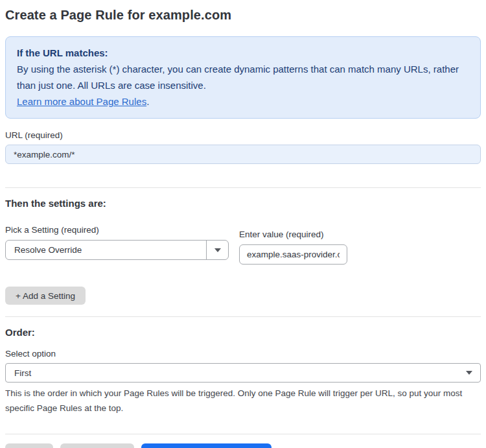 The width and height of the screenshot is (486, 448). I want to click on link-suffix: ., so click(148, 101).